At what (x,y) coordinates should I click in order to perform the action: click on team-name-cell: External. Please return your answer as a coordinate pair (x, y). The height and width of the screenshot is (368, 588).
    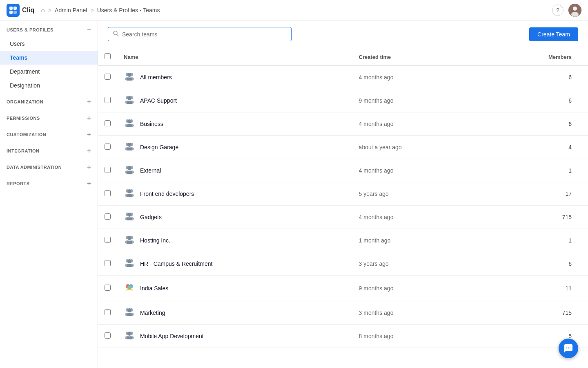
    Looking at the image, I should click on (235, 171).